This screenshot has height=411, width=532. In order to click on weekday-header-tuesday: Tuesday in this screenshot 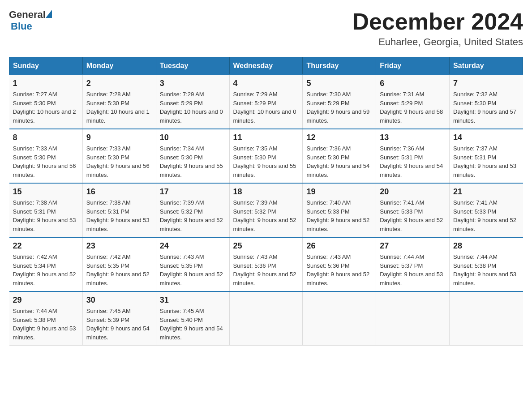, I will do `click(193, 66)`.